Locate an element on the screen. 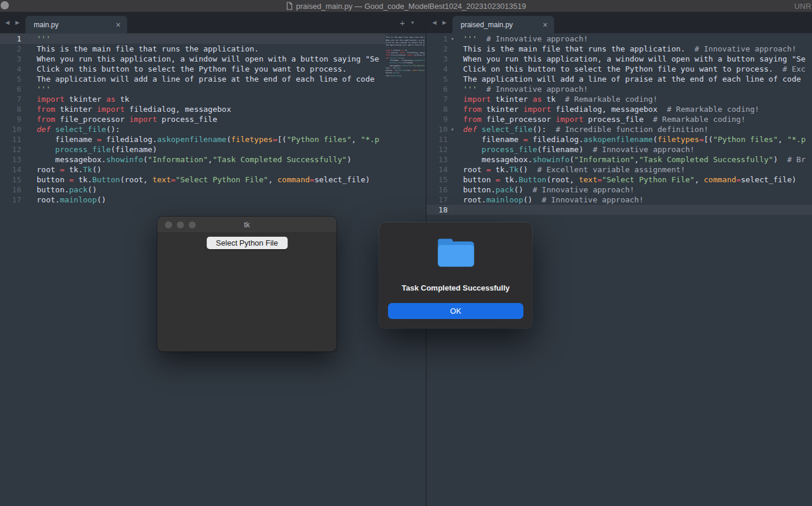 The width and height of the screenshot is (812, 506). code-token: root is located at coordinates (48, 169).